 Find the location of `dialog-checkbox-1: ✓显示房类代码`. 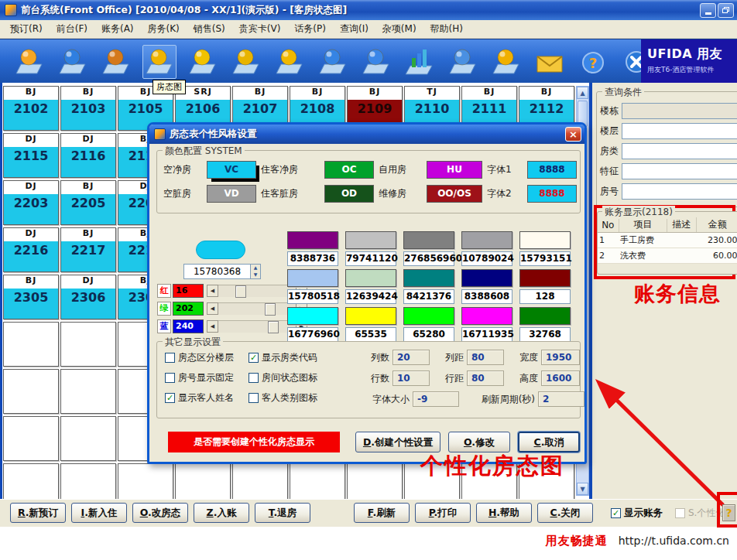

dialog-checkbox-1: ✓显示房类代码 is located at coordinates (299, 357).